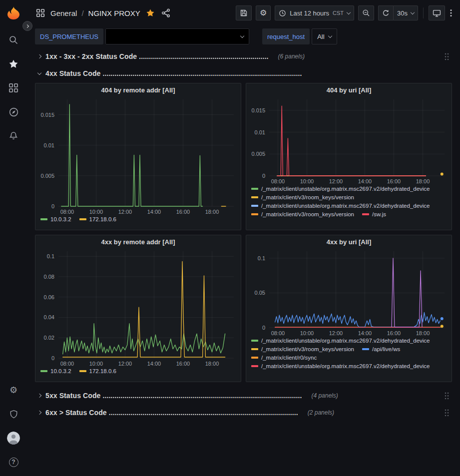  Describe the element at coordinates (284, 358) in the screenshot. I see `legend-item: /_matrix/client/r0/sync` at that location.